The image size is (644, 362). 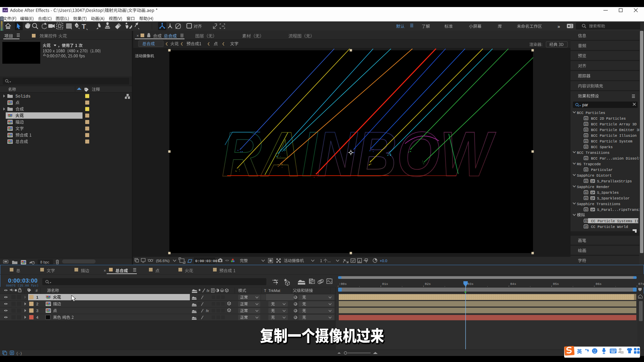 What do you see at coordinates (37, 304) in the screenshot?
I see `svg-text: 2` at bounding box center [37, 304].